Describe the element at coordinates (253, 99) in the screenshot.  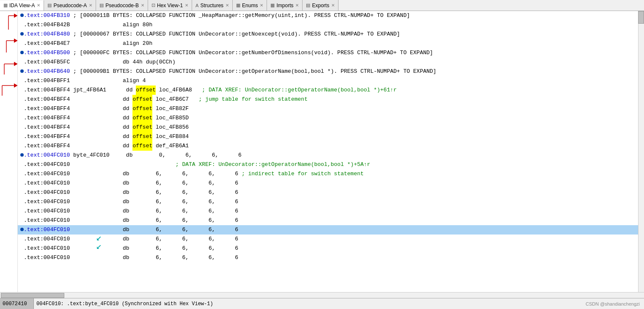
I see `comment-10: ; jump table for switch statement` at that location.